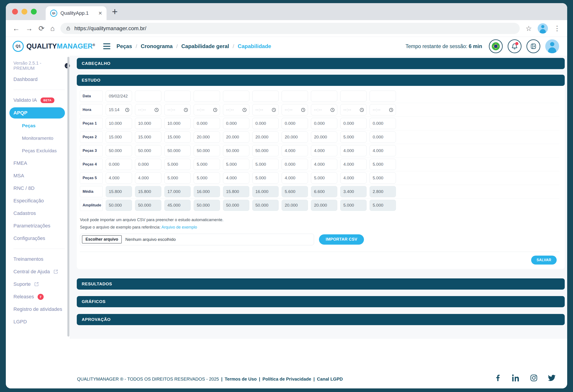 This screenshot has height=392, width=573. Describe the element at coordinates (557, 29) in the screenshot. I see `browser-menu-icon: ⋮` at that location.